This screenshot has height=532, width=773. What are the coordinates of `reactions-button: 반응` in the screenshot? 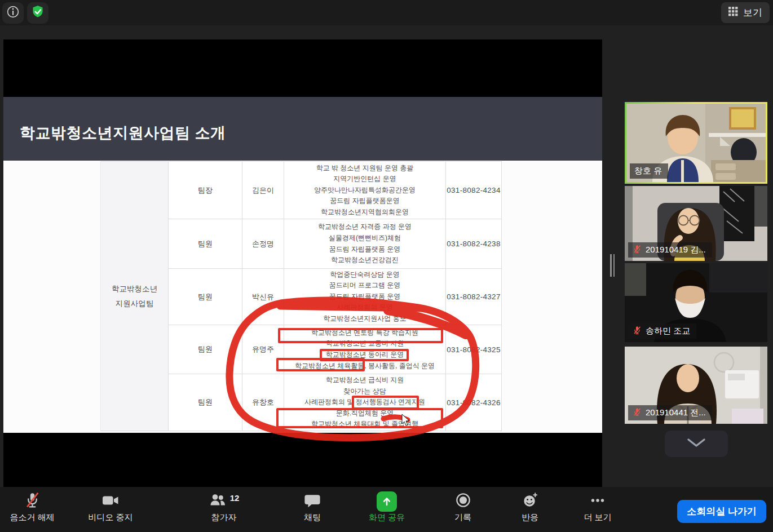 It's located at (530, 507).